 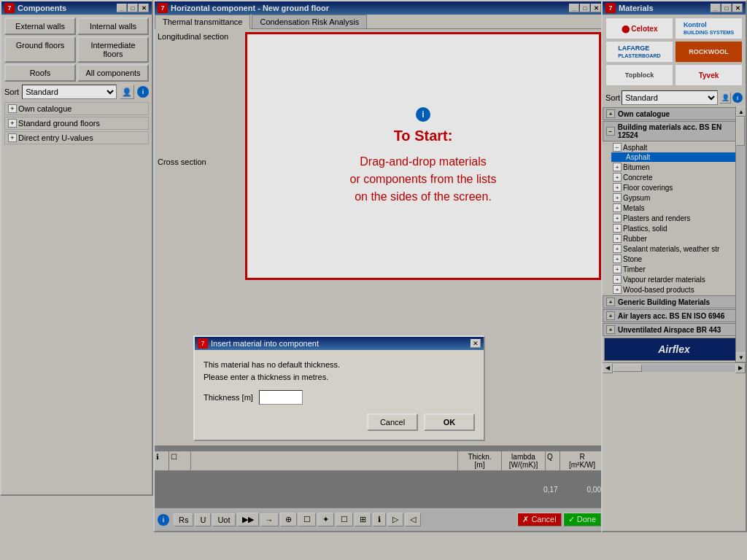 I want to click on dialog-message: This material has no default thickness. …, so click(x=339, y=370).